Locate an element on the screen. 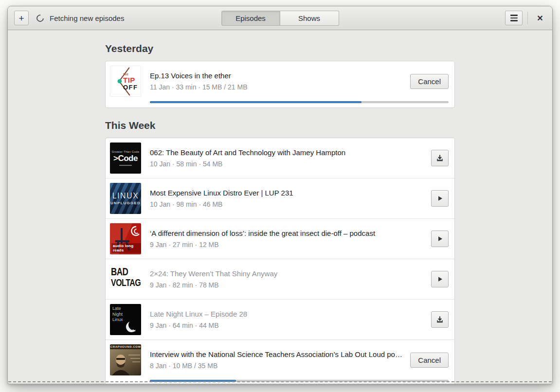  close-window-button: ✕ is located at coordinates (540, 18).